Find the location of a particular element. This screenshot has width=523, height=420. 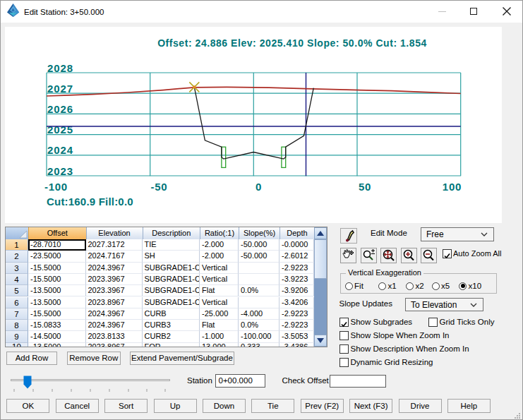

svg-text: 2026 is located at coordinates (61, 109).